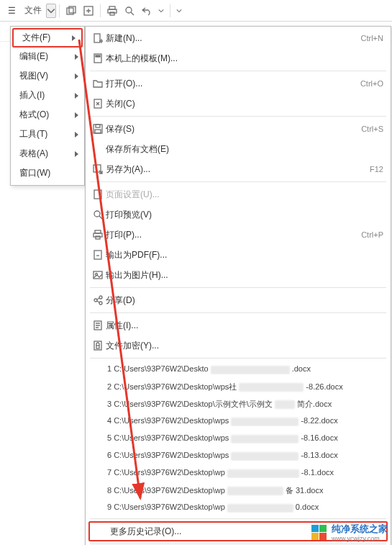 The height and width of the screenshot is (545, 392). I want to click on new-window-icon, so click(71, 11).